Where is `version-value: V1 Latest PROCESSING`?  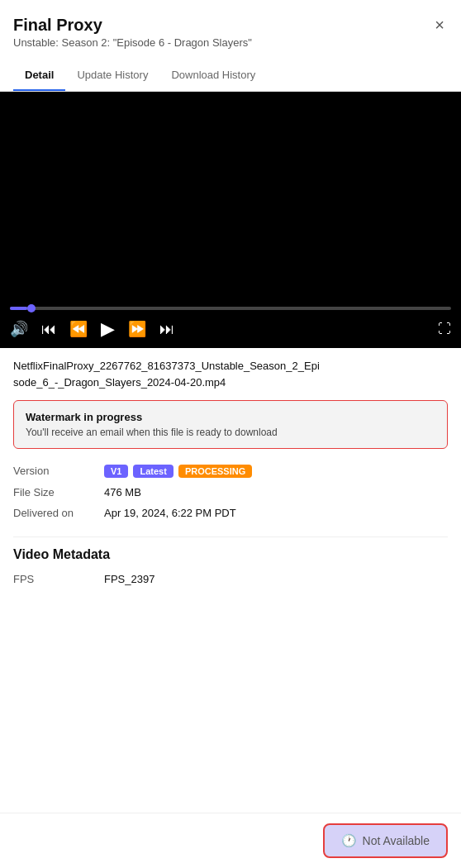 version-value: V1 Latest PROCESSING is located at coordinates (276, 471).